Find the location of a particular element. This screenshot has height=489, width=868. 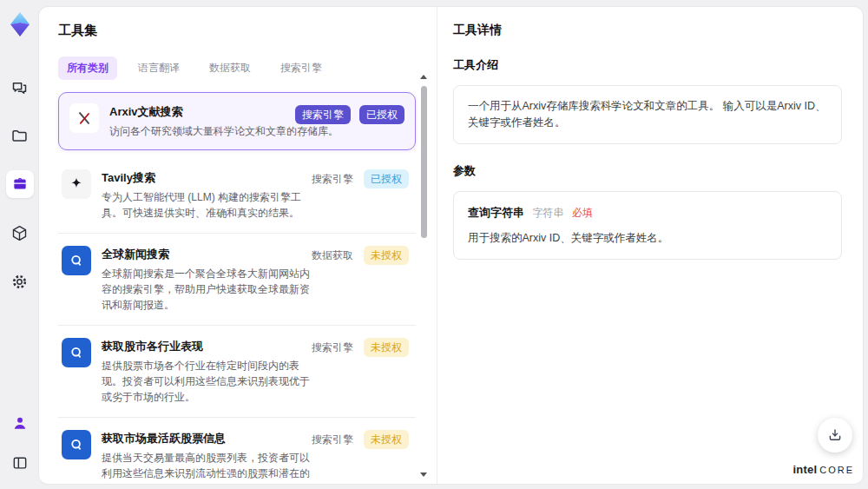

tool-title: Tavily搜索 is located at coordinates (210, 177).